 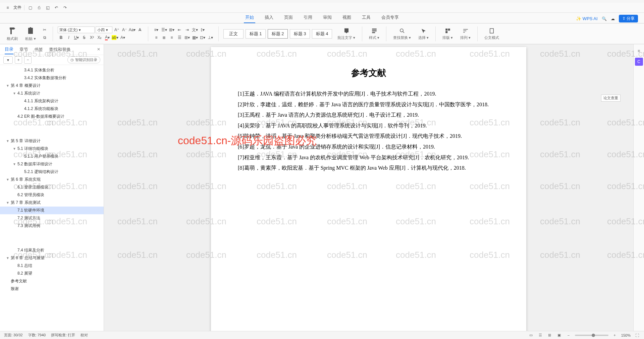 I want to click on style-body: 正文, so click(x=233, y=34).